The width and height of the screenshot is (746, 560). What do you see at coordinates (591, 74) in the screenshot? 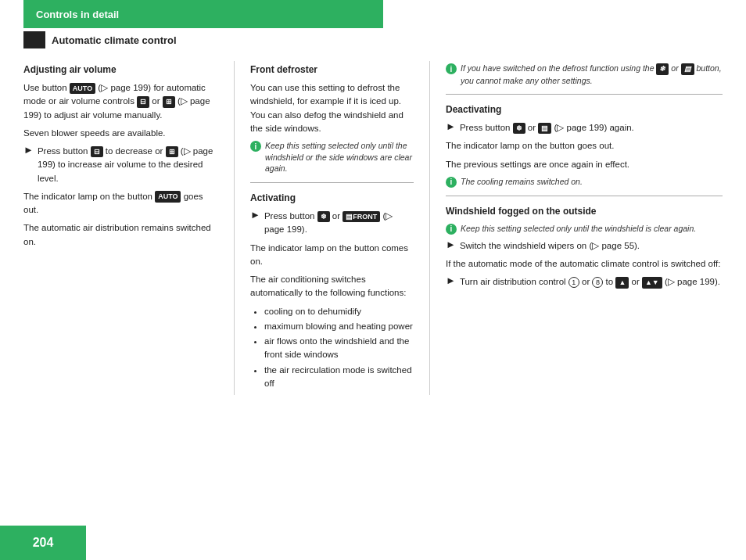
I see `right-info1-text: If you have switched on the defrost func…` at bounding box center [591, 74].